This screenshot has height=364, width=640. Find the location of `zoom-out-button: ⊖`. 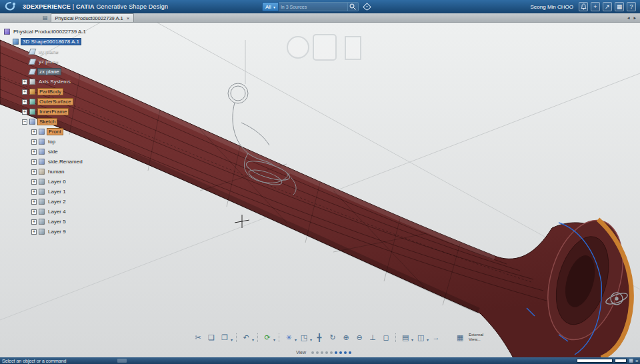

zoom-out-button: ⊖ is located at coordinates (359, 337).